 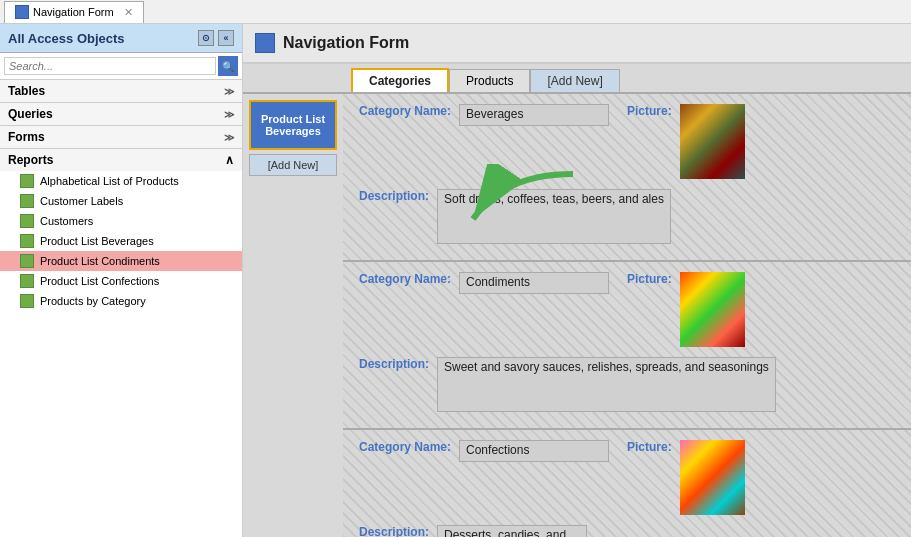 What do you see at coordinates (100, 261) in the screenshot?
I see `nav-item-condiments-label: Product List Condiments` at bounding box center [100, 261].